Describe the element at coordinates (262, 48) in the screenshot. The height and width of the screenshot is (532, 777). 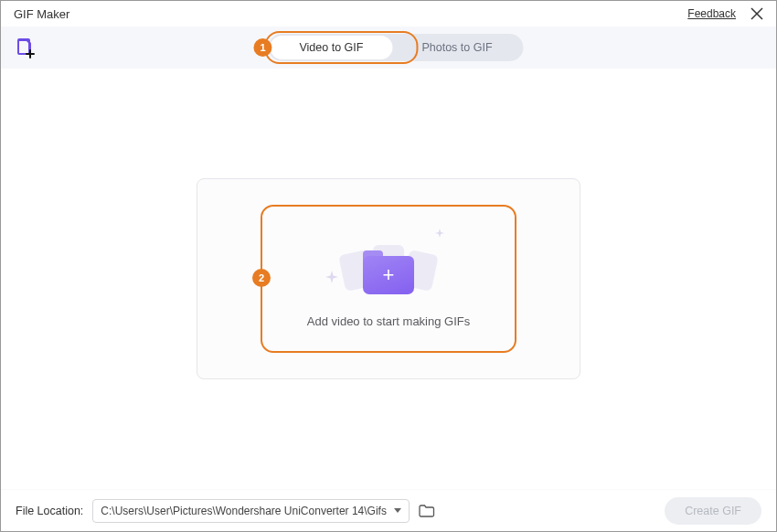
I see `callout-badge-1: 1` at that location.